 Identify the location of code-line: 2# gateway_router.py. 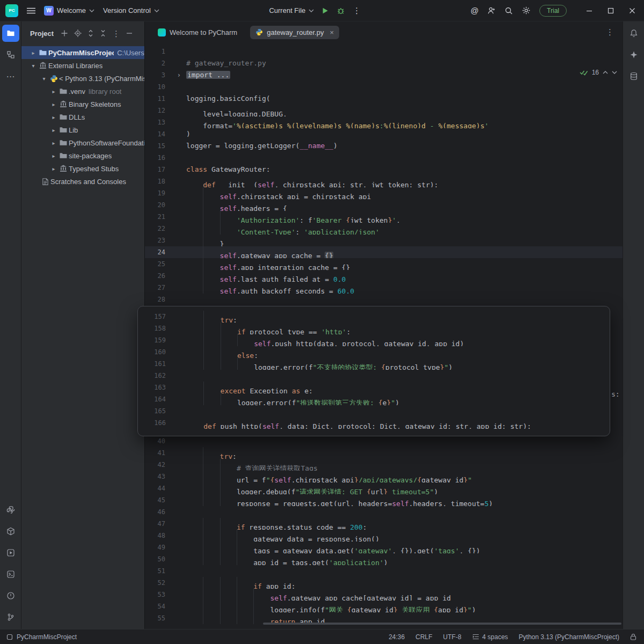
(384, 63).